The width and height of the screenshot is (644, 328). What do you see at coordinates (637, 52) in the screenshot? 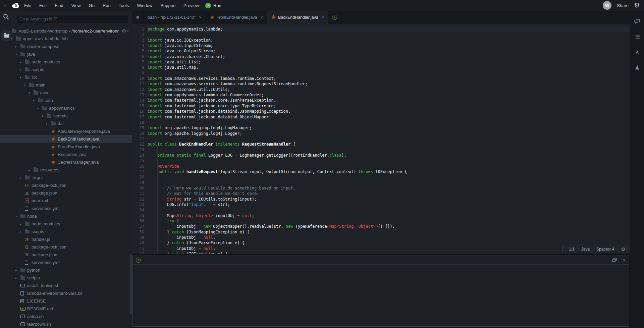
I see `aws-lambda-icon: λ` at bounding box center [637, 52].